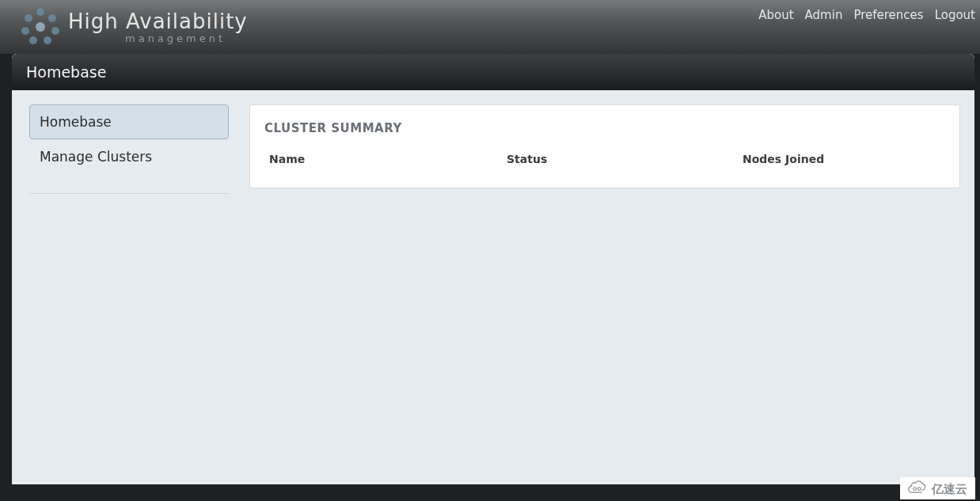 The image size is (980, 501). I want to click on main-content: CLUSTER SUMMARY Name Status Nodes Joined, so click(605, 149).